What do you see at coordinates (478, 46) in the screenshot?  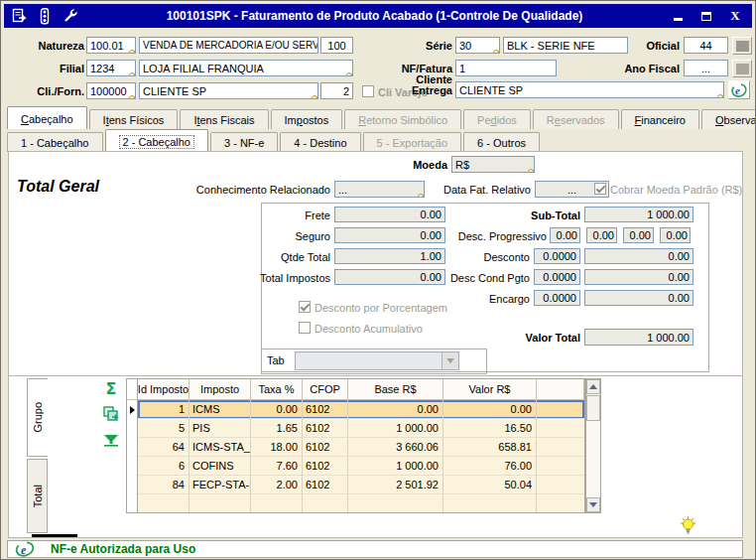 I see `serie-code-field: 30` at bounding box center [478, 46].